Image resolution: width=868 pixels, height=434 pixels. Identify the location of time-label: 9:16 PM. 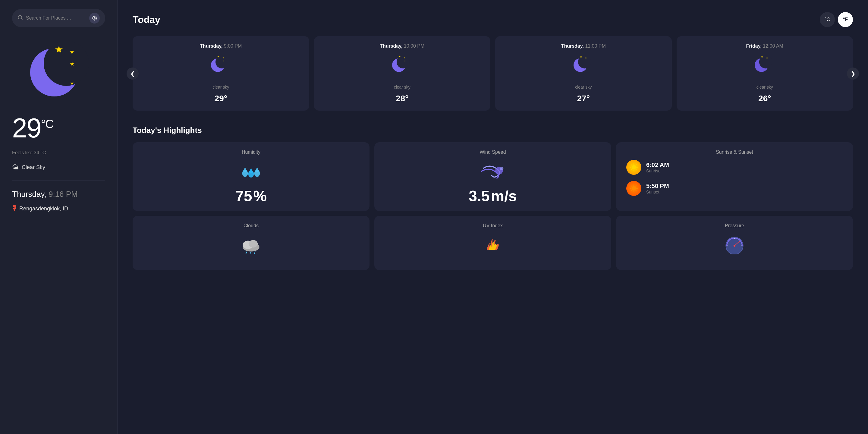
(63, 194).